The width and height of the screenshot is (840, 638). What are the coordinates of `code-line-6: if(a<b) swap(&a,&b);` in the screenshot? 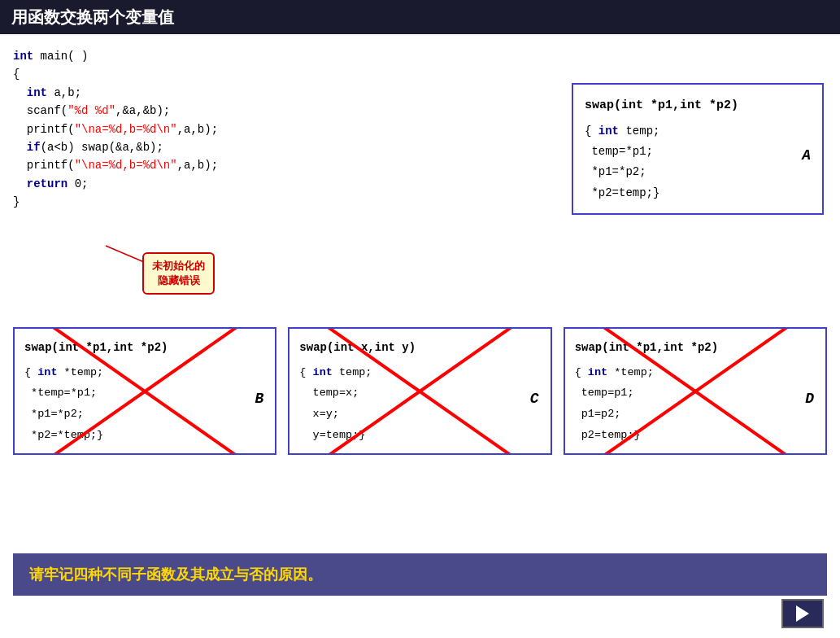 It's located at (115, 147).